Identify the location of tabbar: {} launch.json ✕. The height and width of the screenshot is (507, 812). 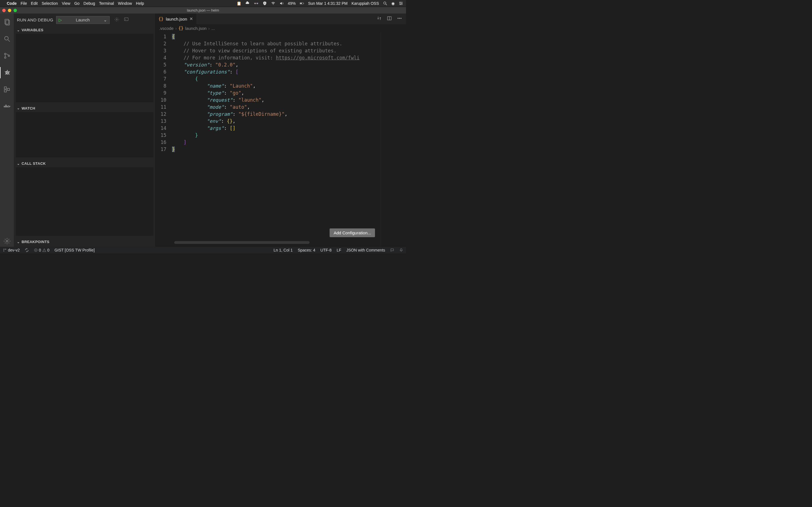
(281, 19).